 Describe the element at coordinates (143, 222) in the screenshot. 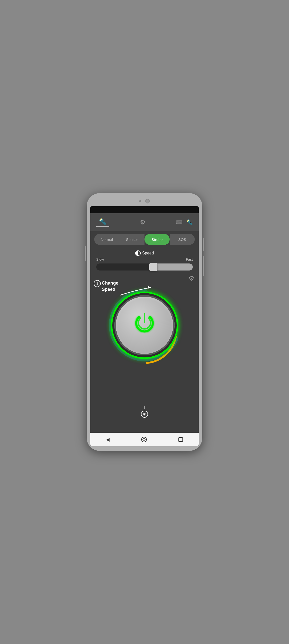

I see `toolbar-gear-icon: ⚙` at that location.